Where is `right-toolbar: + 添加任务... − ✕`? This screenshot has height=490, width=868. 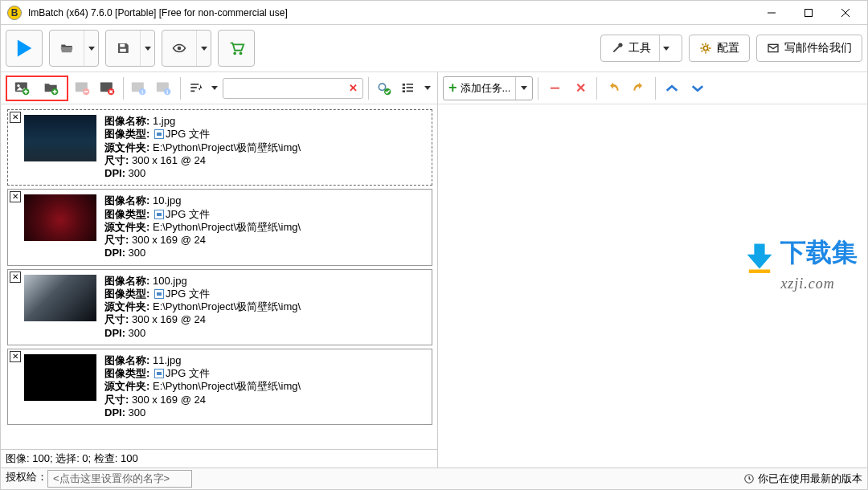
right-toolbar: + 添加任务... − ✕ is located at coordinates (653, 88).